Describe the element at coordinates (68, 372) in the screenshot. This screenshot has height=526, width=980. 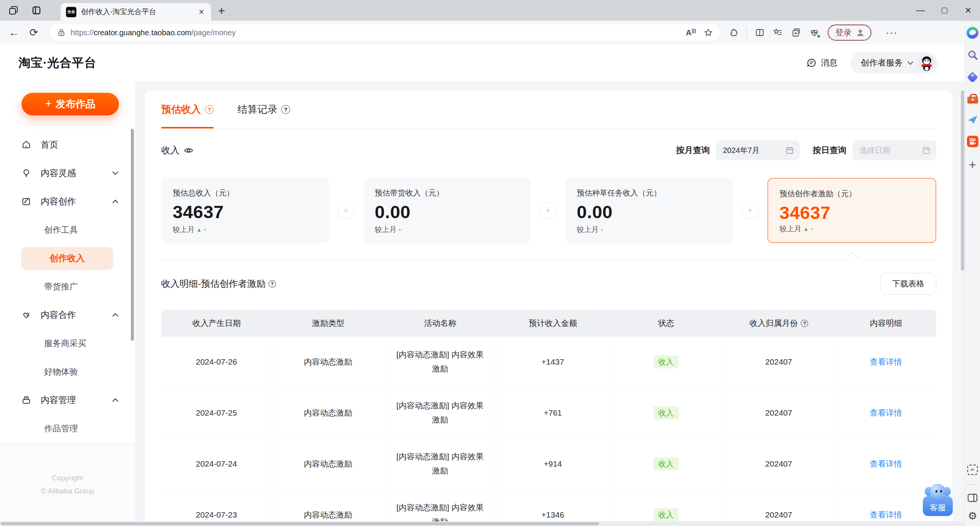
I see `sidebar-item-product-trial: 好物体验` at that location.